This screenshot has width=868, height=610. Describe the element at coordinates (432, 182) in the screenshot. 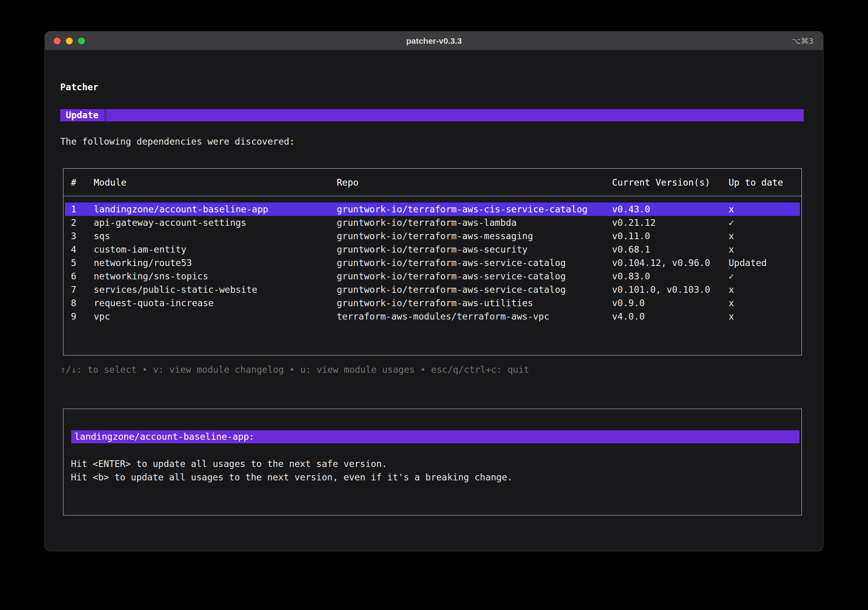

I see `table-header-row: # Module Repo Current Version(s) Up to d…` at that location.